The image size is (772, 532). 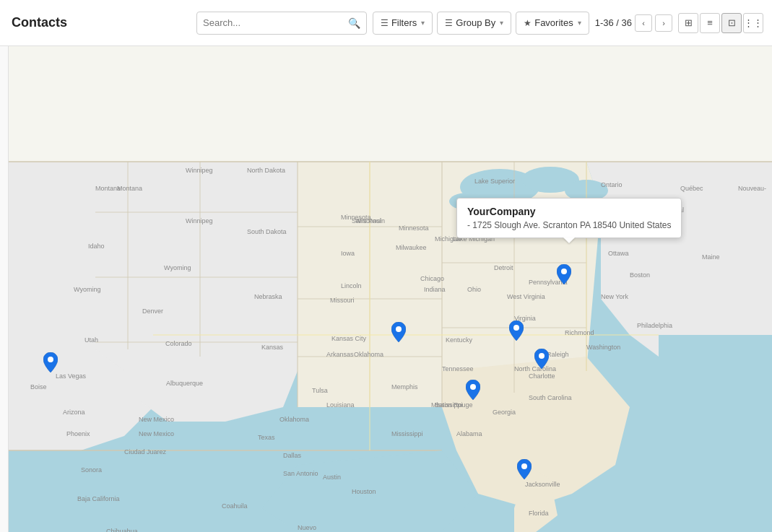 I want to click on pagination-prev-button: ‹, so click(x=643, y=23).